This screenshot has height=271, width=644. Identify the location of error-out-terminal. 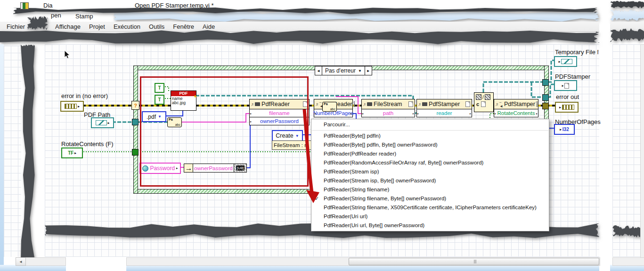
(567, 107).